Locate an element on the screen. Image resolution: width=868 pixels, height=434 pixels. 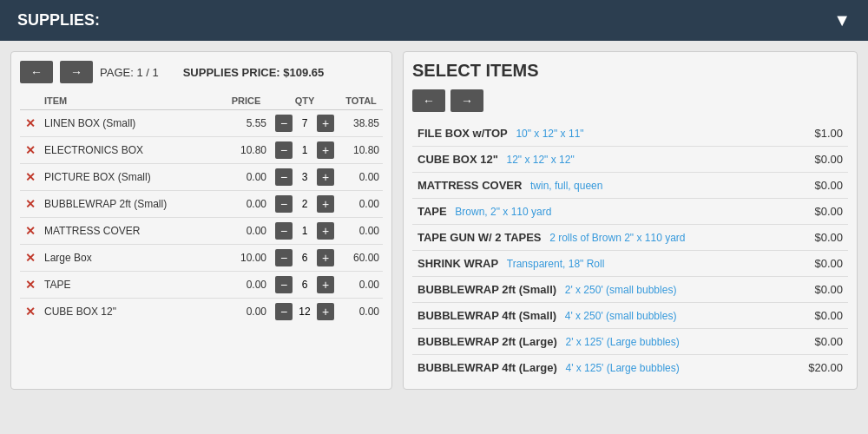
list-item: BUBBLEWRAP 2ft (Large) 2' x 125' (Large … is located at coordinates (630, 342).